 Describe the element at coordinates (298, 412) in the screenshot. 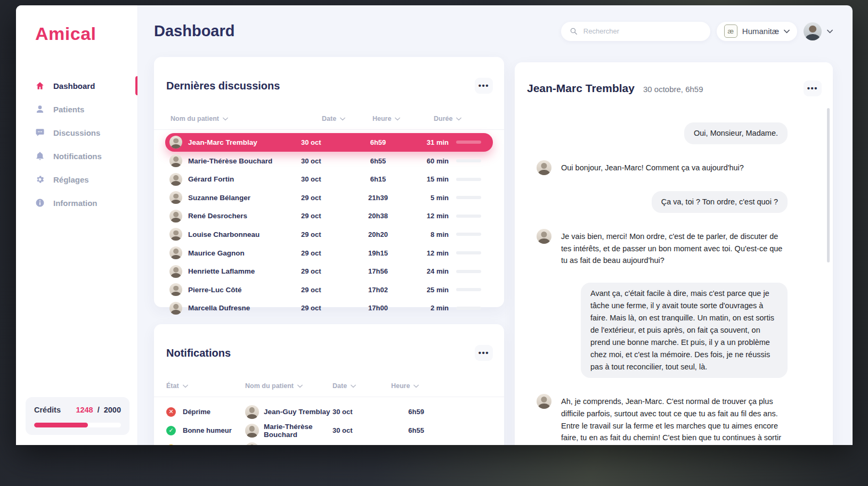

I see `patient-name: Jean-Guy Tremblay` at that location.